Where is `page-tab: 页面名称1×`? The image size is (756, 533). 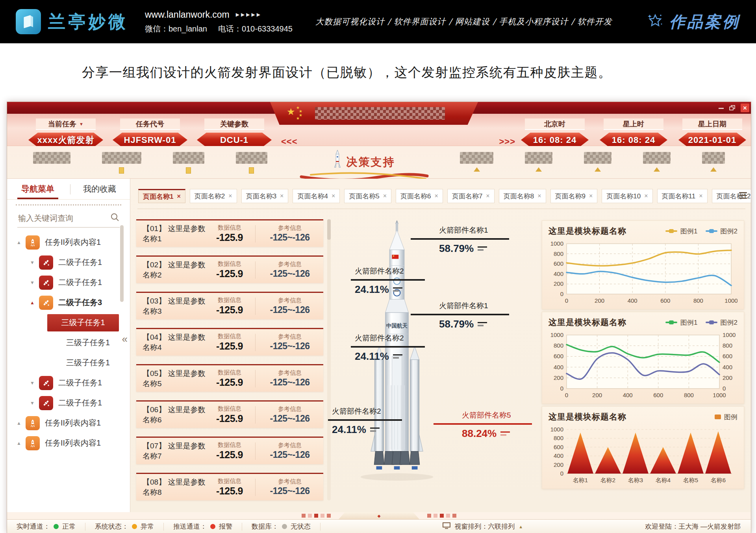
page-tab: 页面名称1× is located at coordinates (162, 196).